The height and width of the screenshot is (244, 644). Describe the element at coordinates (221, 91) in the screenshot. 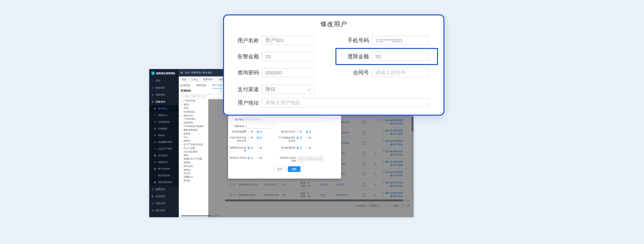

I see `panel-collapse-icon: ◫` at that location.